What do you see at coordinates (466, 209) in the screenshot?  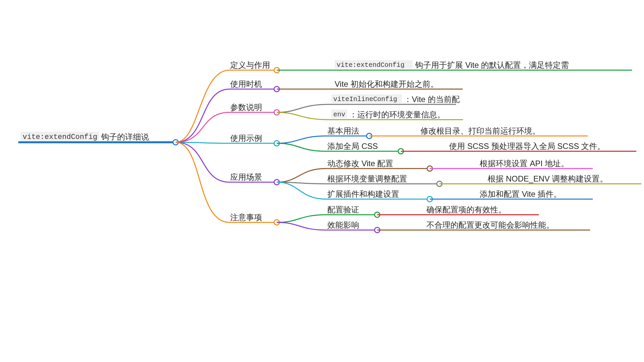 I see `b6-c1-leaf: 确保配置项的有效性。` at bounding box center [466, 209].